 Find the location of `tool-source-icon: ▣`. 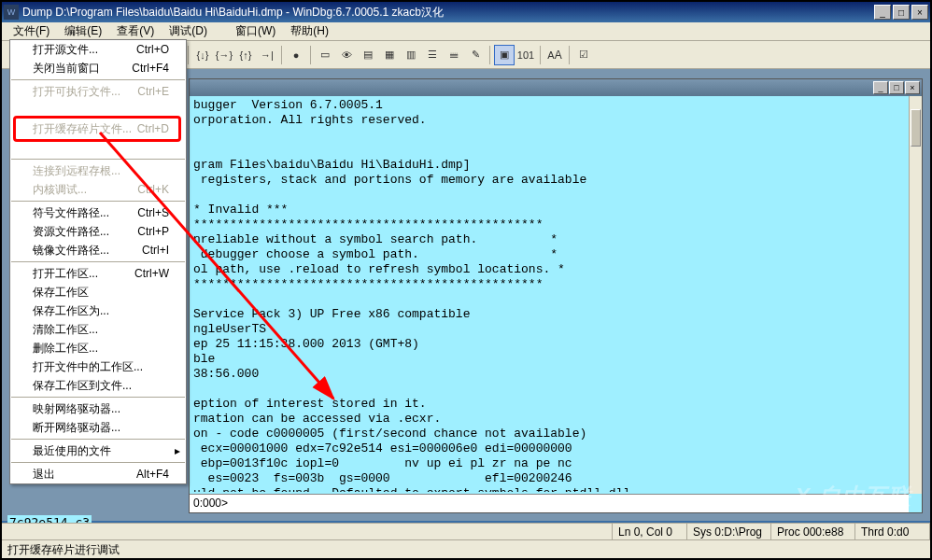

tool-source-icon: ▣ is located at coordinates (504, 55).